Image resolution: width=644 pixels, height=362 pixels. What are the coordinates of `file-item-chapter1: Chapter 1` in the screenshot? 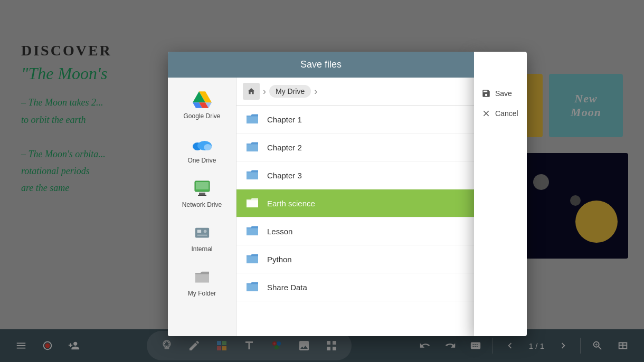 It's located at (355, 119).